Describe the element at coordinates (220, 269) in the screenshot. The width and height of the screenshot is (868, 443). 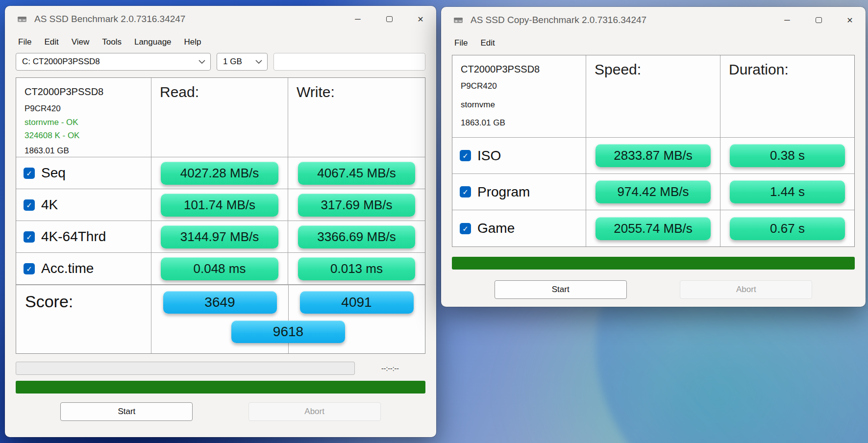
I see `acctime-read-cell: 0.048 ms` at that location.